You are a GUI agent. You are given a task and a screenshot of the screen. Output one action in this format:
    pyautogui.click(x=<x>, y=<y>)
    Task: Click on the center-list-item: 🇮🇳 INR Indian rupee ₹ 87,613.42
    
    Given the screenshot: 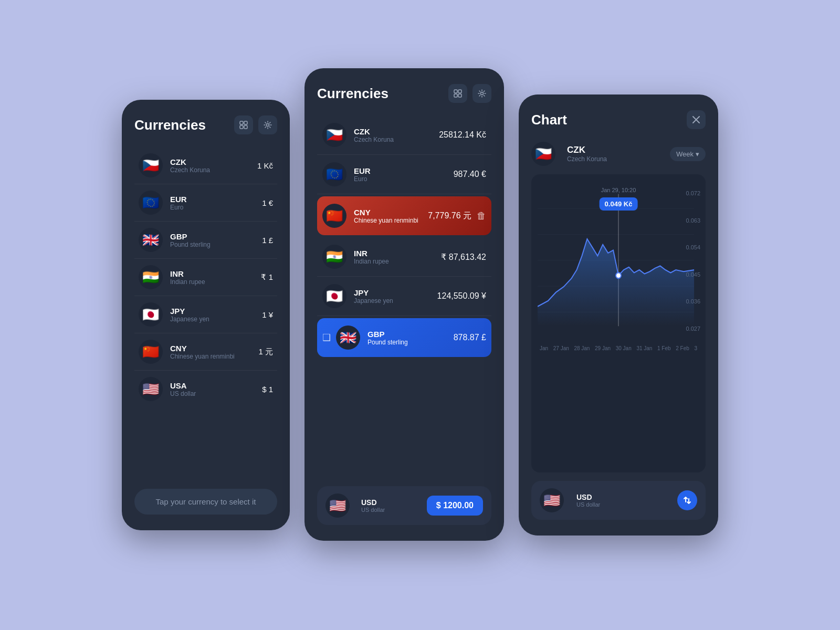 What is the action you would take?
    pyautogui.click(x=404, y=257)
    